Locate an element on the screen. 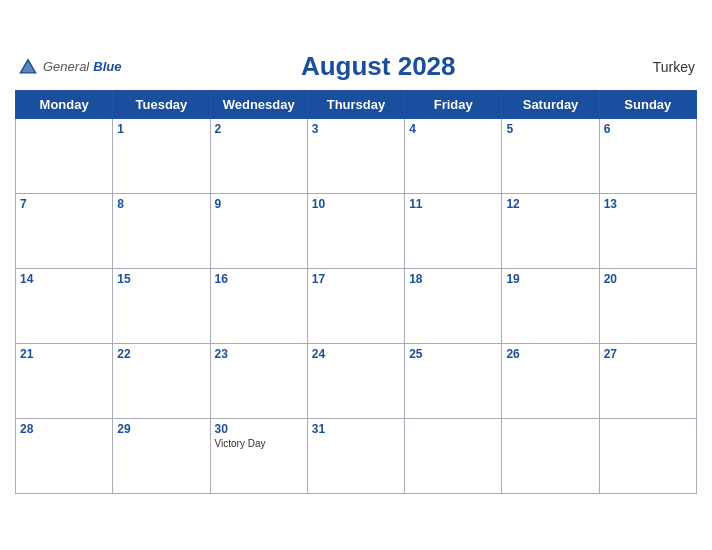 Image resolution: width=712 pixels, height=550 pixels. day-number-22: 22 is located at coordinates (161, 354).